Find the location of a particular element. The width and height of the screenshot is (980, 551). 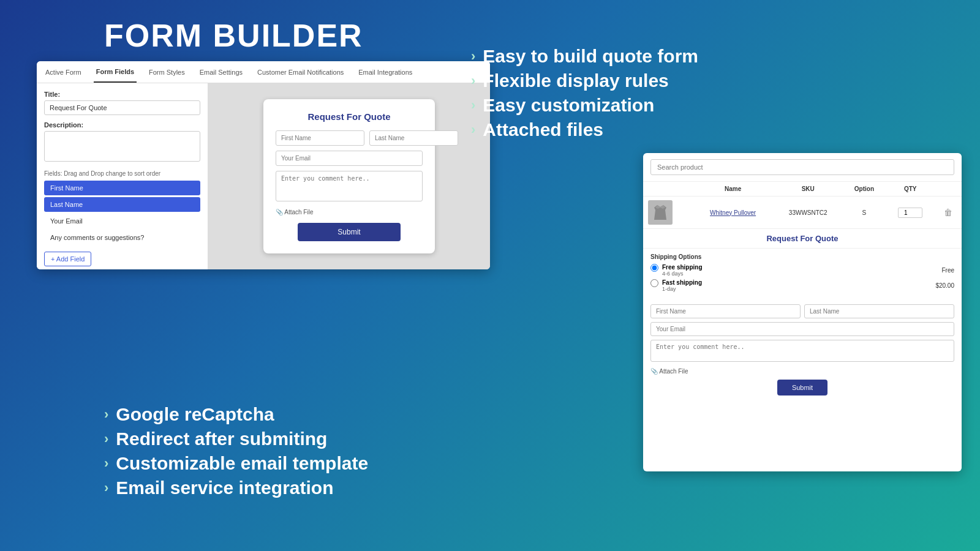

chevron-icon-b4: › is located at coordinates (107, 488).